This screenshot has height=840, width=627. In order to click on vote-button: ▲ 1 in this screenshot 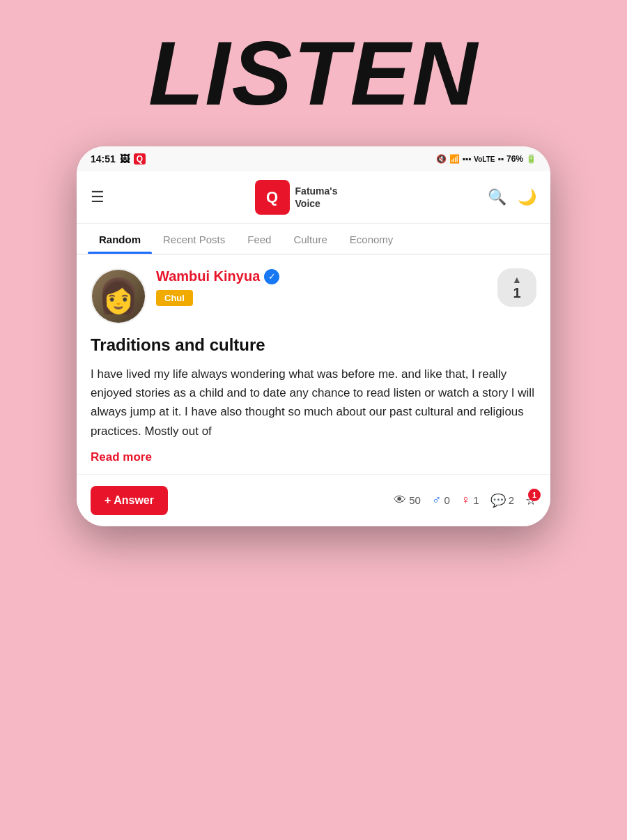, I will do `click(517, 287)`.